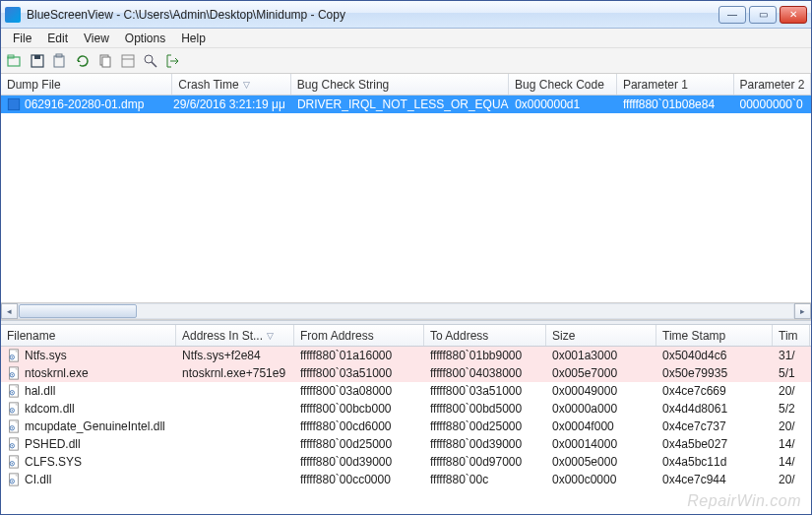 The image size is (812, 515). Describe the element at coordinates (60, 61) in the screenshot. I see `properties-icon` at that location.